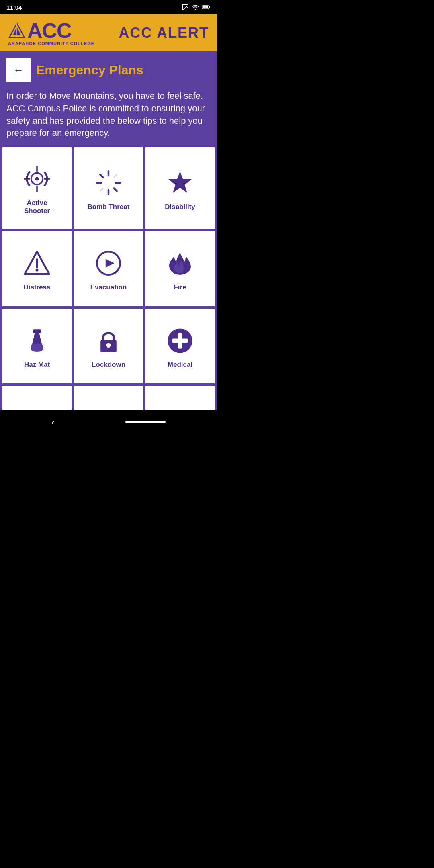  What do you see at coordinates (37, 263) in the screenshot?
I see `warning-icon` at bounding box center [37, 263].